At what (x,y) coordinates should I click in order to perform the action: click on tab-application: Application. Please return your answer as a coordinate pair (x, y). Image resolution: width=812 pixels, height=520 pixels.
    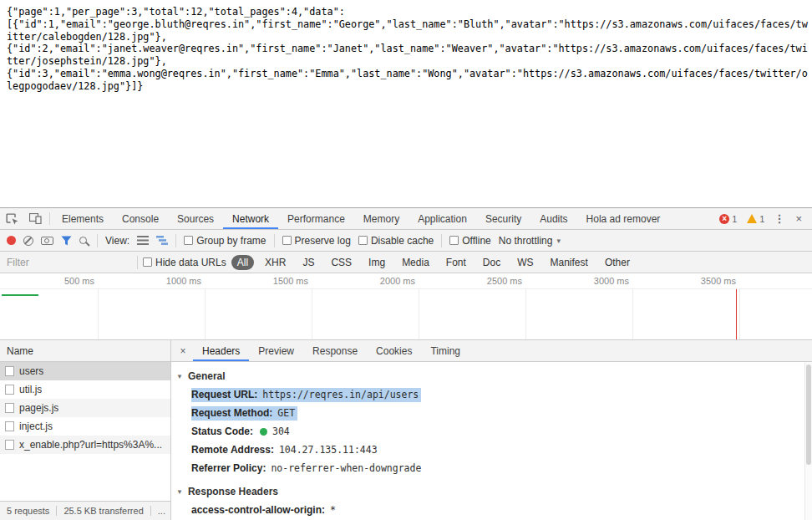
    Looking at the image, I should click on (443, 219).